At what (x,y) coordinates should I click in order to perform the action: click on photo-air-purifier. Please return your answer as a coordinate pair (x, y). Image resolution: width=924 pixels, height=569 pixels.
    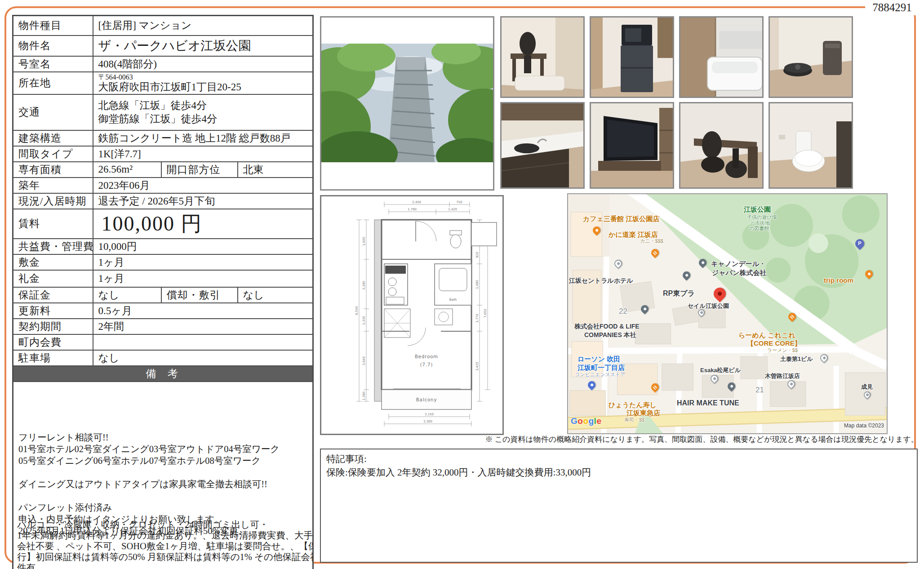
    Looking at the image, I should click on (811, 57).